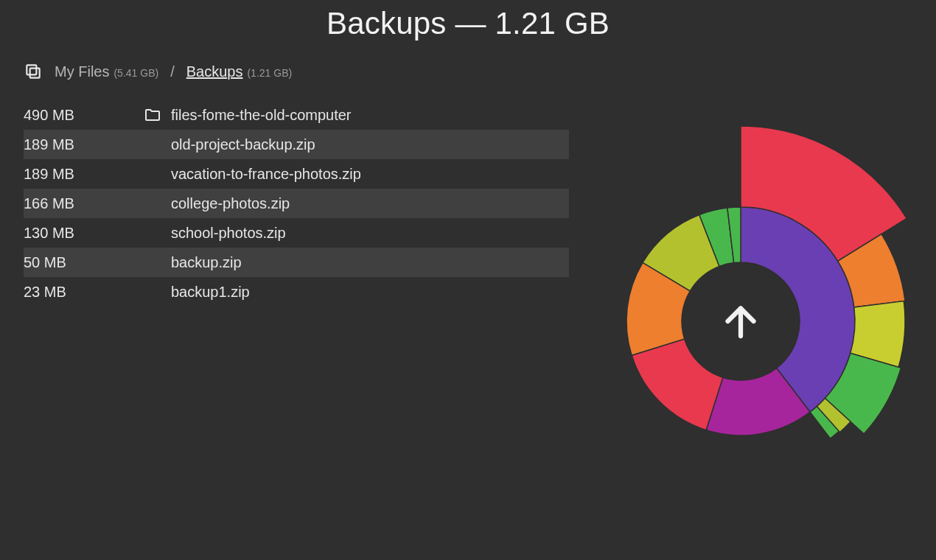 This screenshot has width=936, height=560. I want to click on file-row: 189 MB vacation-to-france-photos.zip, so click(296, 174).